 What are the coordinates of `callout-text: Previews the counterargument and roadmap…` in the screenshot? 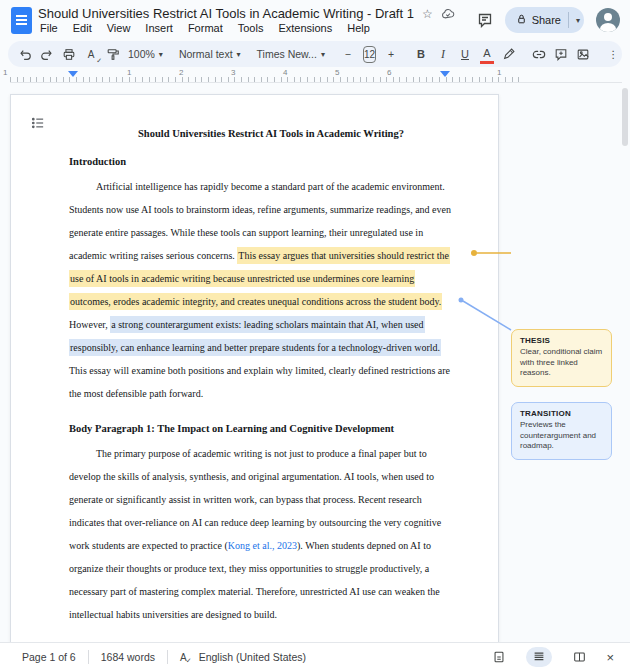 It's located at (562, 436).